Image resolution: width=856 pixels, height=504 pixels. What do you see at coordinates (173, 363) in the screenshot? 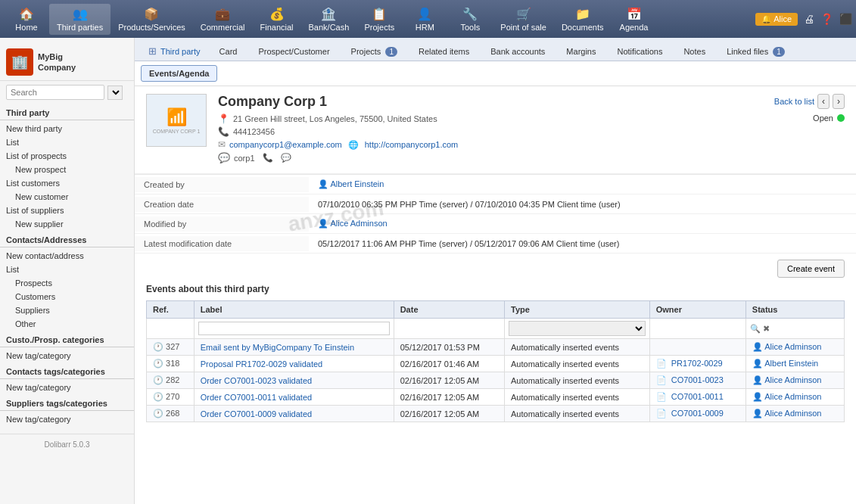
I see `event-ref-2: 318` at bounding box center [173, 363].